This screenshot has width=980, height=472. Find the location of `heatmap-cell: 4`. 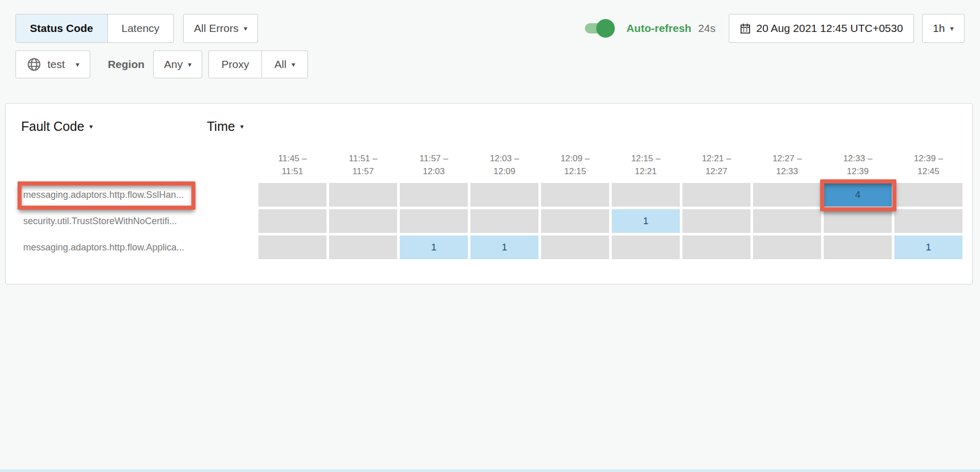

heatmap-cell: 4 is located at coordinates (858, 195).